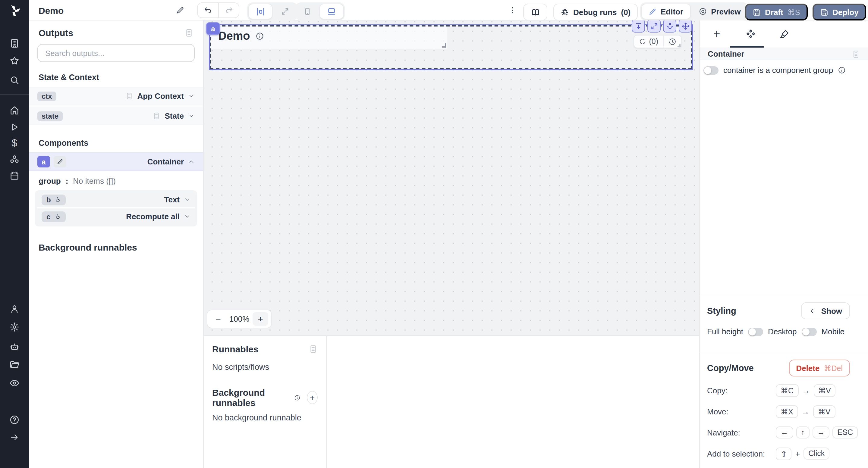 Image resolution: width=868 pixels, height=468 pixels. I want to click on components-heading: Components, so click(116, 143).